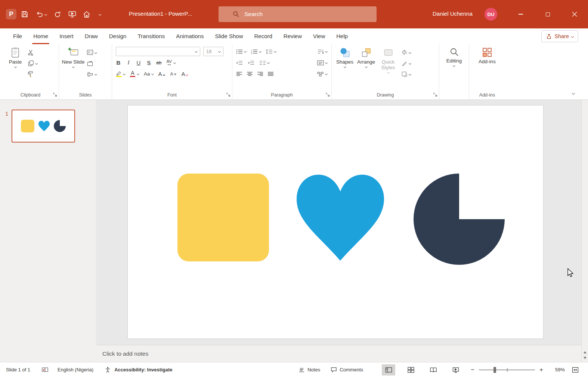 This screenshot has height=377, width=588. I want to click on heart-shape, so click(340, 218).